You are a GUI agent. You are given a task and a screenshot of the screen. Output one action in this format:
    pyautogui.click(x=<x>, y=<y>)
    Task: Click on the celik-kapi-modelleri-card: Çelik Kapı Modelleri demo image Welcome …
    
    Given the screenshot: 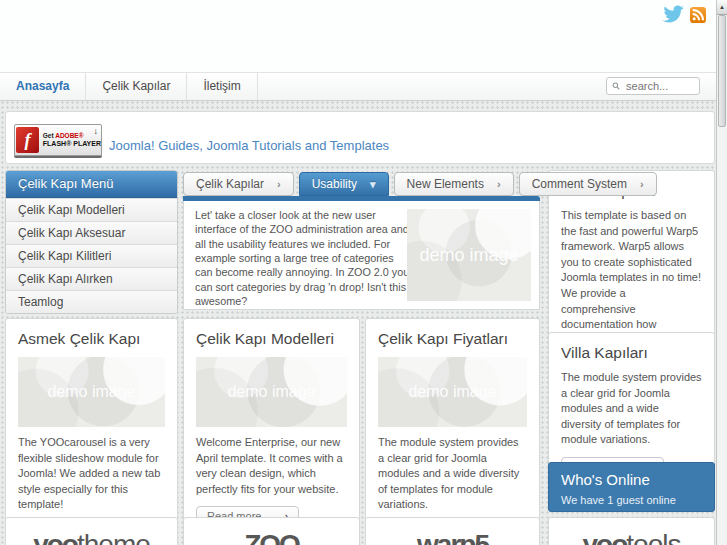 What is the action you would take?
    pyautogui.click(x=272, y=428)
    